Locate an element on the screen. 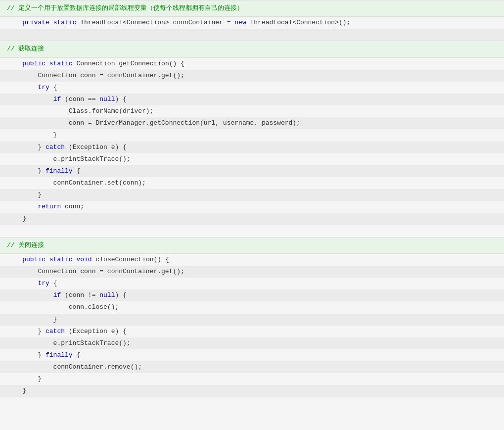 This screenshot has width=504, height=430. code-line-finally-1: } finally { is located at coordinates (252, 171).